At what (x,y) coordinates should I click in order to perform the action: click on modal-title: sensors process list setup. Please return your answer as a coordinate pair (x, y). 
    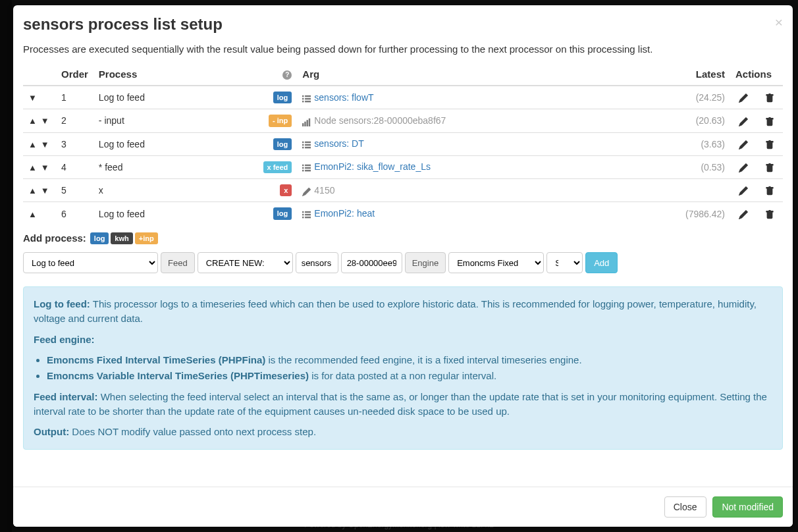
    Looking at the image, I should click on (403, 24).